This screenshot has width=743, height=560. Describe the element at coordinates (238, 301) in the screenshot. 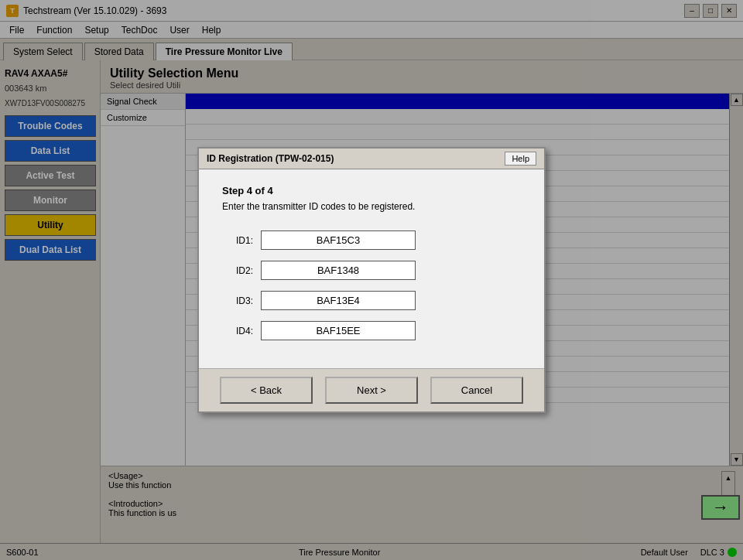

I see `id3-label: ID3:` at that location.